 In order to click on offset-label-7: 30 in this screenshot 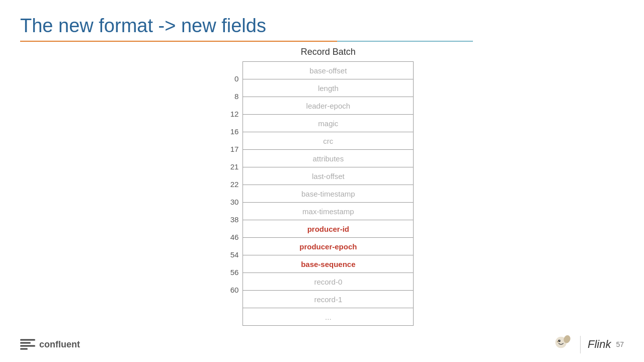, I will do `click(234, 202)`.